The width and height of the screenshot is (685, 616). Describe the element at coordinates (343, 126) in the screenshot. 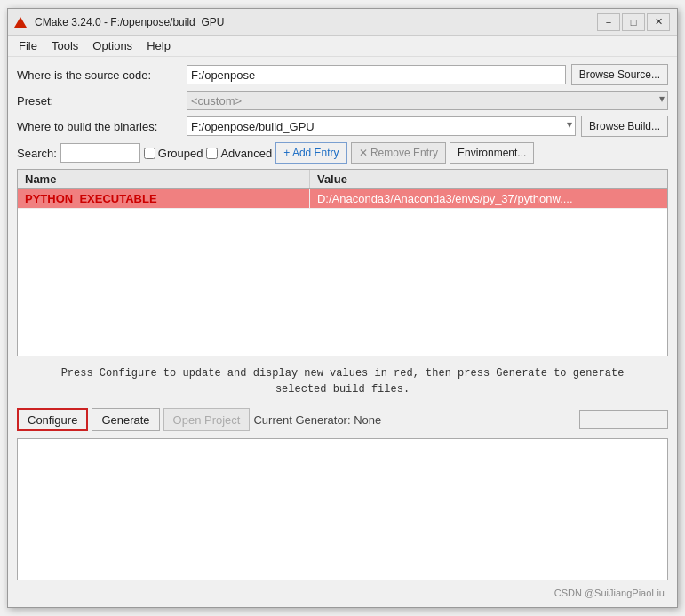

I see `build-row: Where to build the binaries: F:/openpose…` at that location.